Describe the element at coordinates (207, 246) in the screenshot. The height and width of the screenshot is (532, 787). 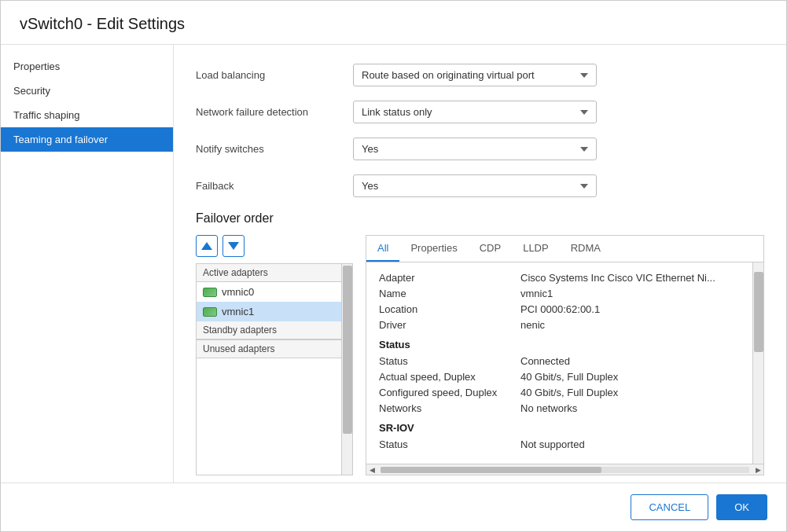
I see `move-up-button` at that location.